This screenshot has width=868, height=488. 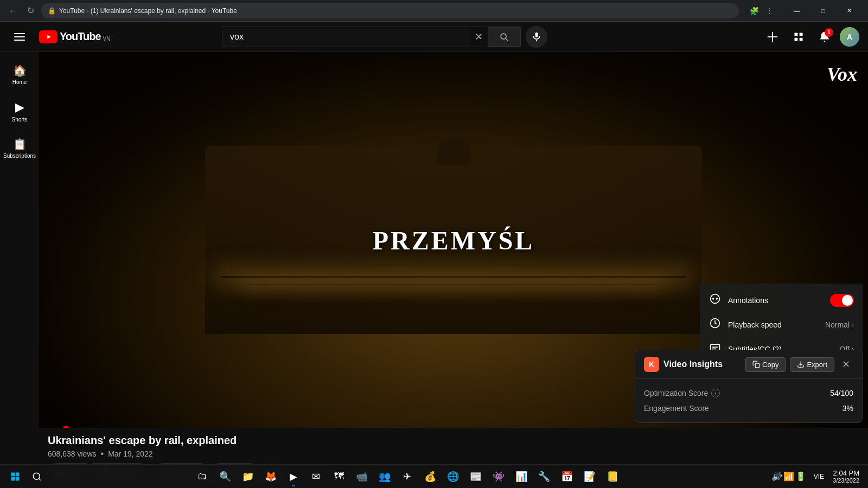 What do you see at coordinates (316, 477) in the screenshot?
I see `taskbar-app-email: ✉` at bounding box center [316, 477].